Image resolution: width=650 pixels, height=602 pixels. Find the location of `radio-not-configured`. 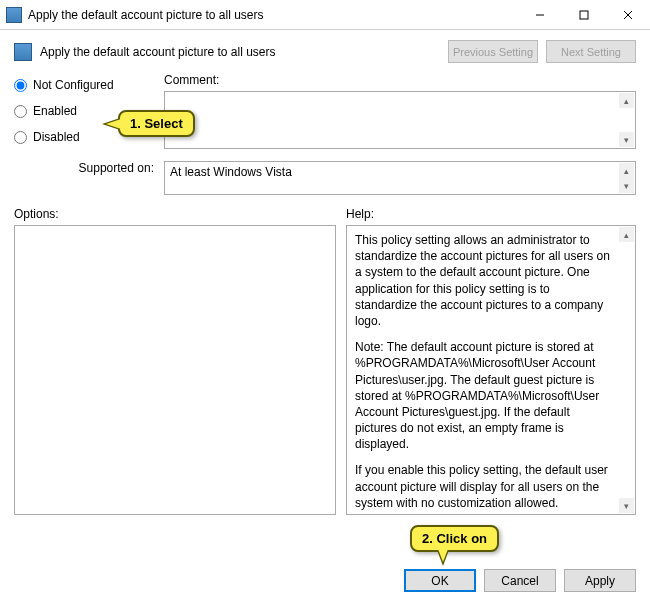

radio-not-configured is located at coordinates (20, 86).